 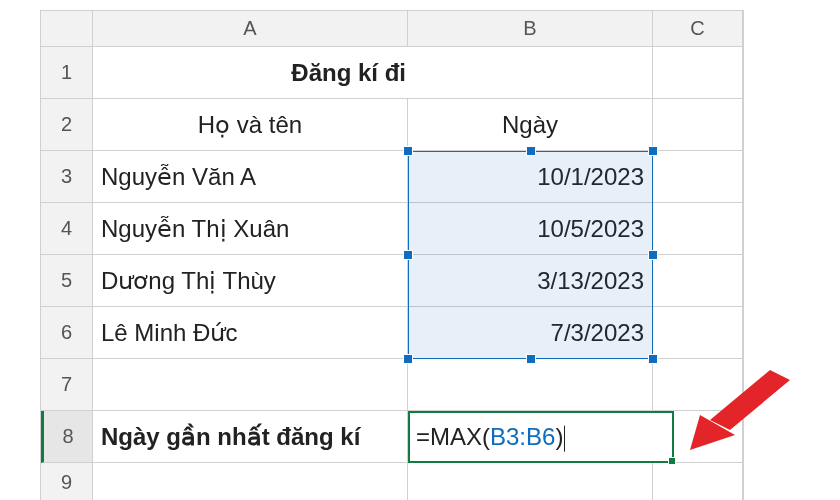 What do you see at coordinates (67, 177) in the screenshot?
I see `row-header-3: 3` at bounding box center [67, 177].